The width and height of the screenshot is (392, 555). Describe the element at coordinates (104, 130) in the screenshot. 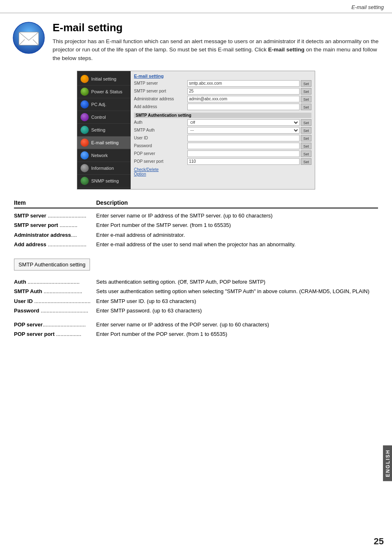

I see `ui-sidebar: Initial setting Power & Status PC Adj. C…` at that location.